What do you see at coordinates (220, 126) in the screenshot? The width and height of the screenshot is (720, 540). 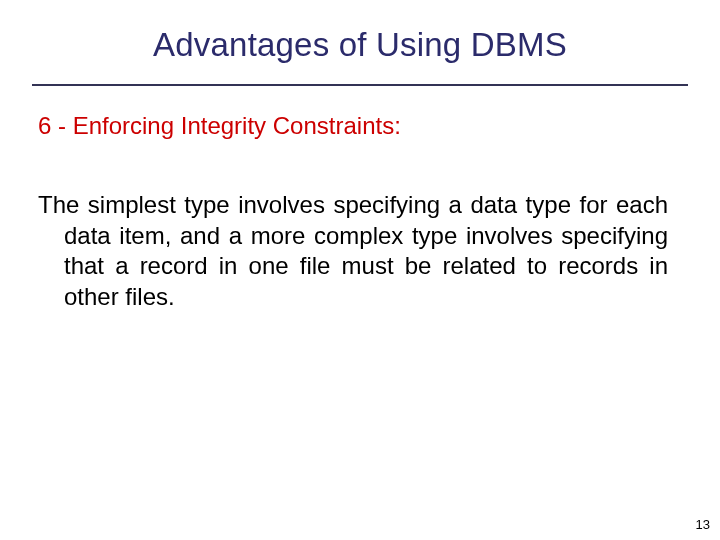 I see `section-heading: 6 - Enforcing Integrity Constraints:` at bounding box center [220, 126].